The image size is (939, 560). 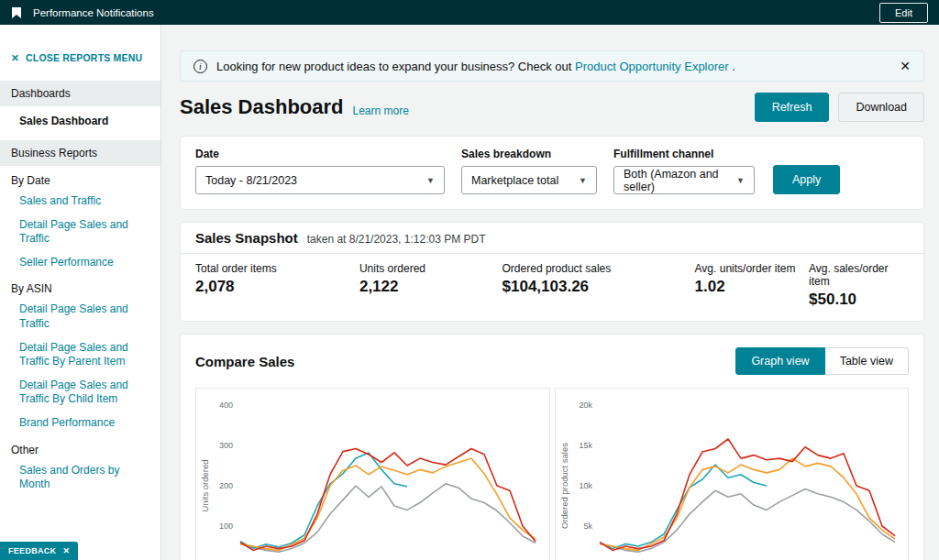 I want to click on close-reports-menu: ✕ CLOSE REPORTS MENU, so click(x=81, y=64).